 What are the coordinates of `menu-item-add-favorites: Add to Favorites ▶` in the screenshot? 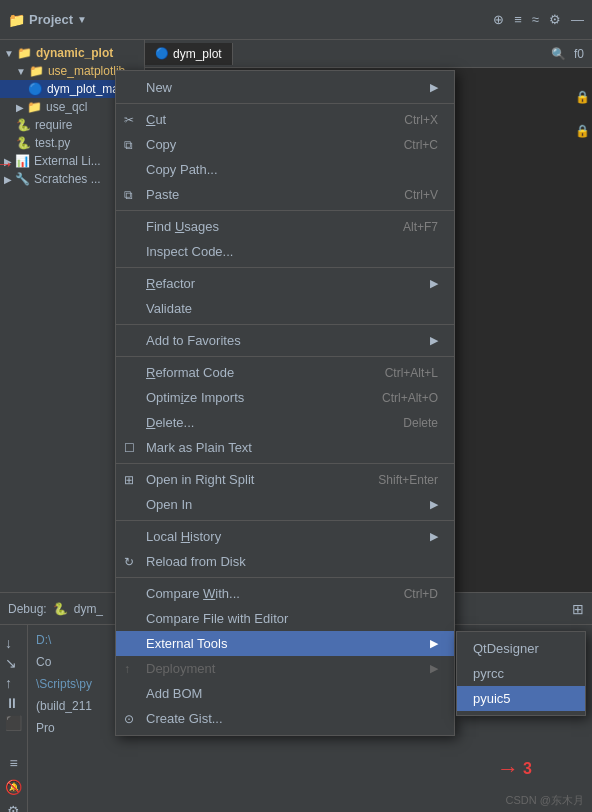 It's located at (285, 340).